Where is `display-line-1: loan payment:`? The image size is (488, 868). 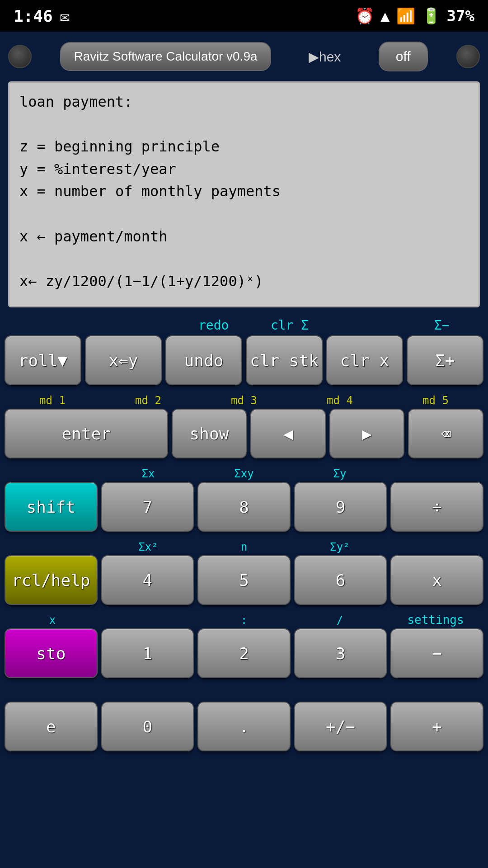
display-line-1: loan payment: is located at coordinates (244, 102).